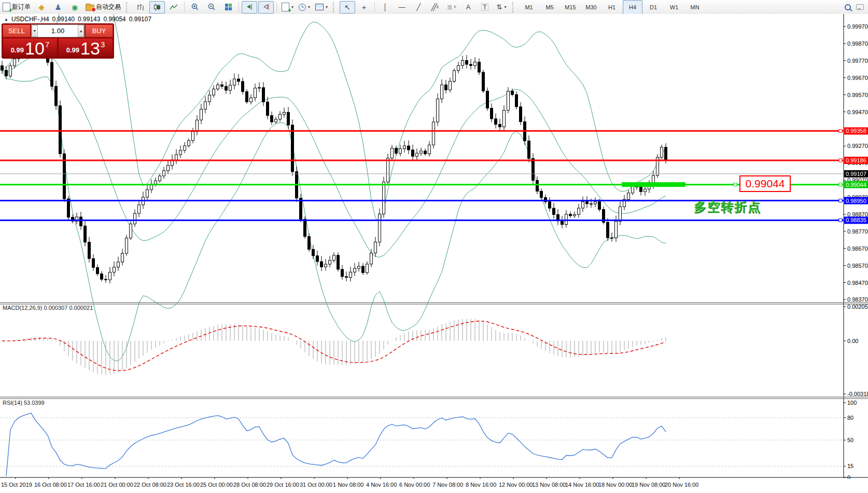  I want to click on vertical-line-button: │, so click(385, 7).